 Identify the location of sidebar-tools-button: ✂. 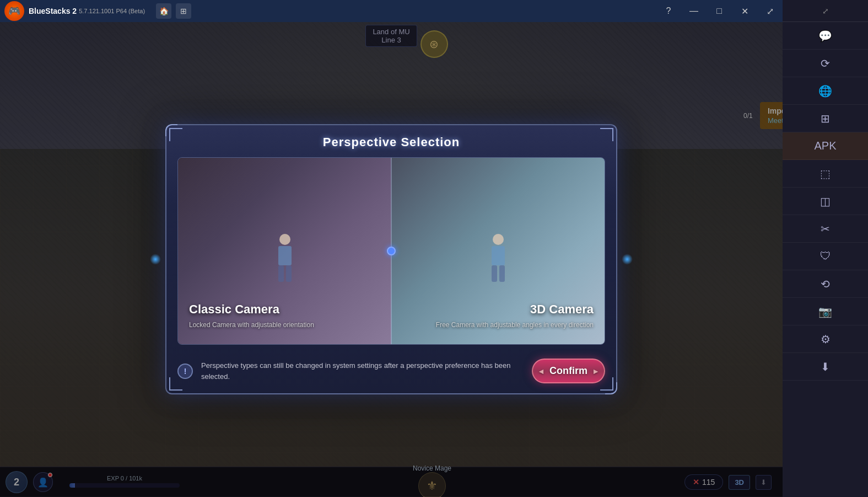
(826, 229).